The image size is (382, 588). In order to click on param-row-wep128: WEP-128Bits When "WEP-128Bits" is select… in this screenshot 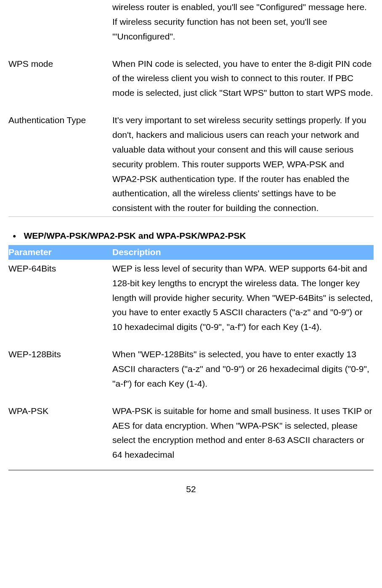, I will do `click(191, 369)`.